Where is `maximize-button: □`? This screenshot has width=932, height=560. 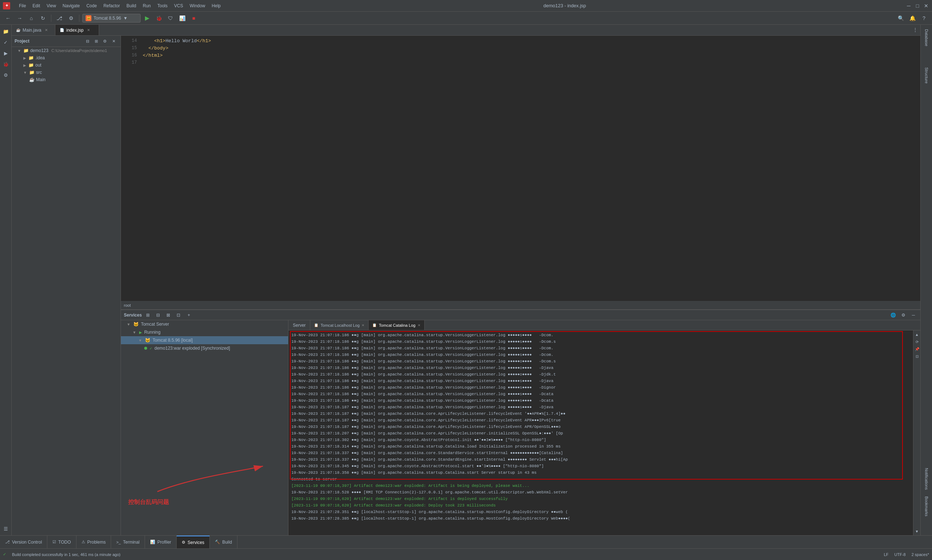
maximize-button: □ is located at coordinates (918, 6).